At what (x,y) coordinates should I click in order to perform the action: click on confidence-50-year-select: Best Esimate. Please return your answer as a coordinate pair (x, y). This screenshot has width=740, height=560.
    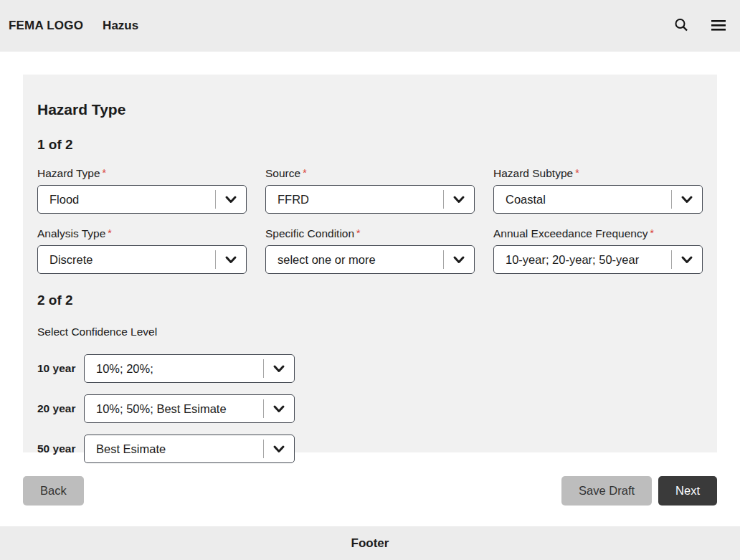
    Looking at the image, I should click on (189, 449).